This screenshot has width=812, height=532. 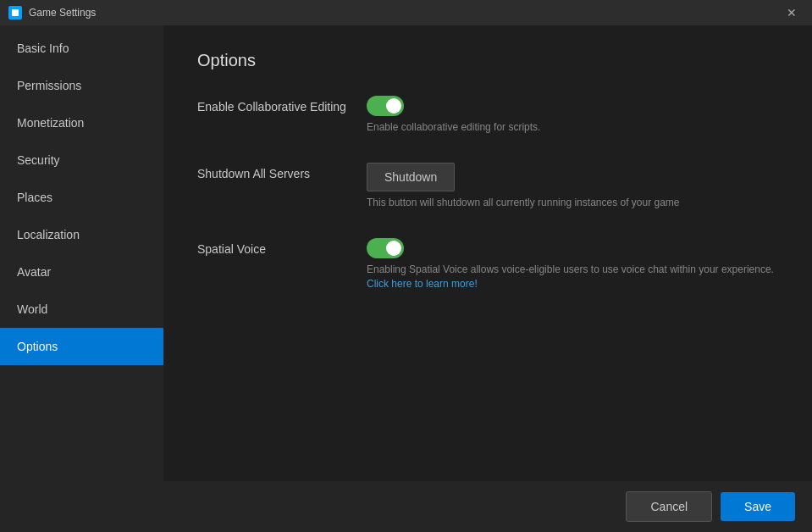 What do you see at coordinates (394, 248) in the screenshot?
I see `toggle-thumb-spatial` at bounding box center [394, 248].